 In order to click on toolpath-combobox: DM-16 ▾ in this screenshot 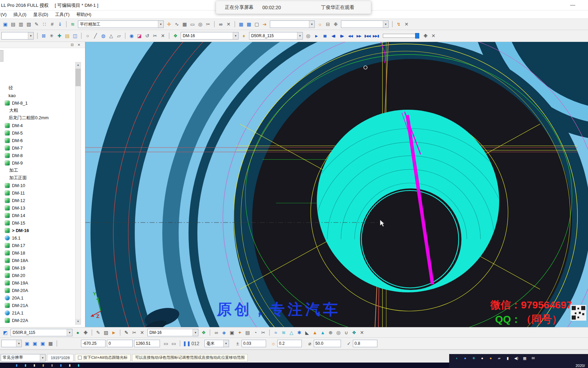, I will do `click(210, 36)`.